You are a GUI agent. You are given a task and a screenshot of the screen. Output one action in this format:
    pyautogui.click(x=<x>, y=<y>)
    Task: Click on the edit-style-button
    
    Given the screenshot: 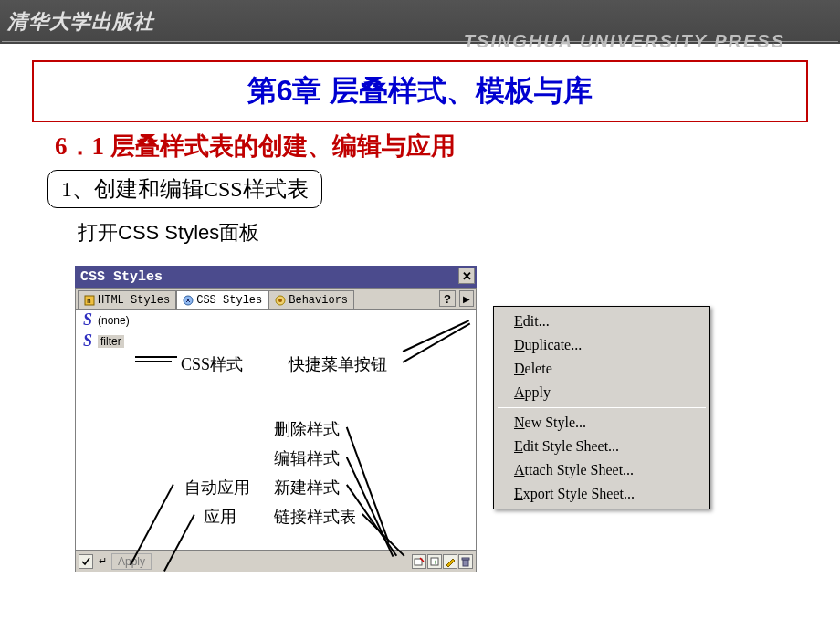 What is the action you would take?
    pyautogui.click(x=450, y=562)
    